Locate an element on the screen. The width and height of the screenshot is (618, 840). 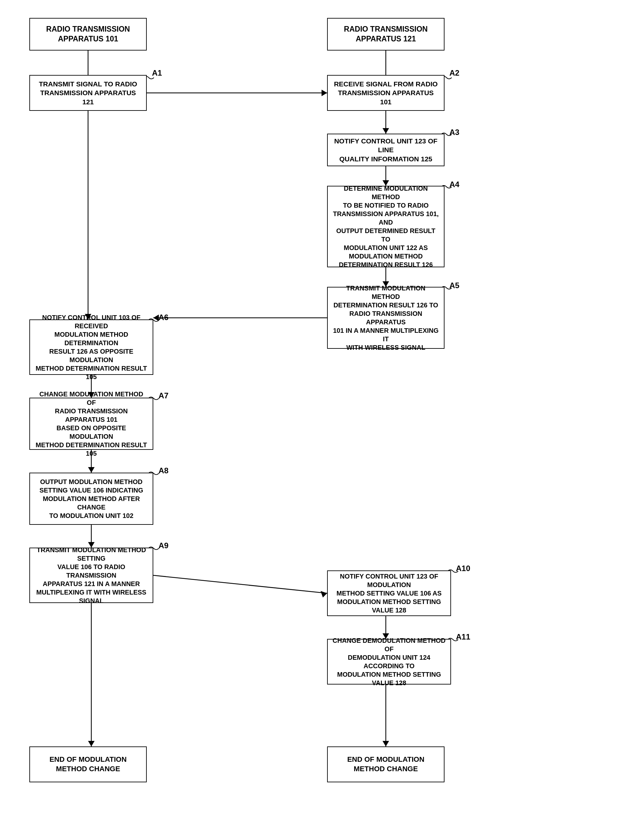
box-right-title: RADIO TRANSMISSIONAPPARATUS 121 is located at coordinates (386, 34).